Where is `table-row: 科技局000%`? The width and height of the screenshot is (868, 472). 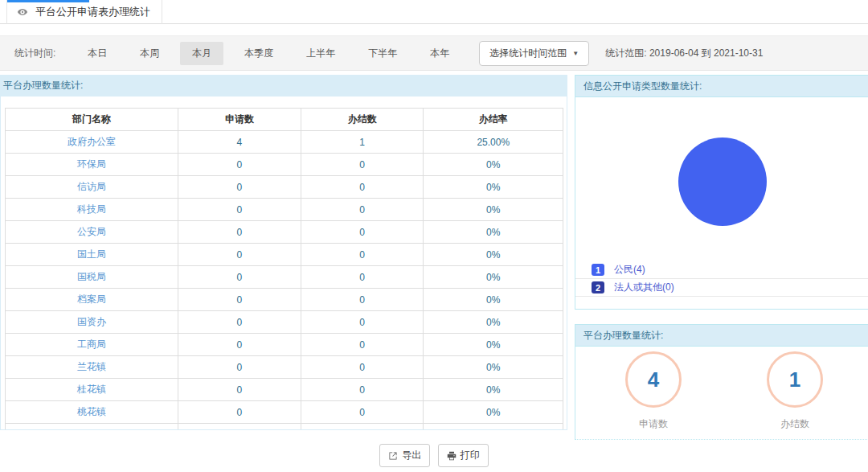 table-row: 科技局000% is located at coordinates (285, 210).